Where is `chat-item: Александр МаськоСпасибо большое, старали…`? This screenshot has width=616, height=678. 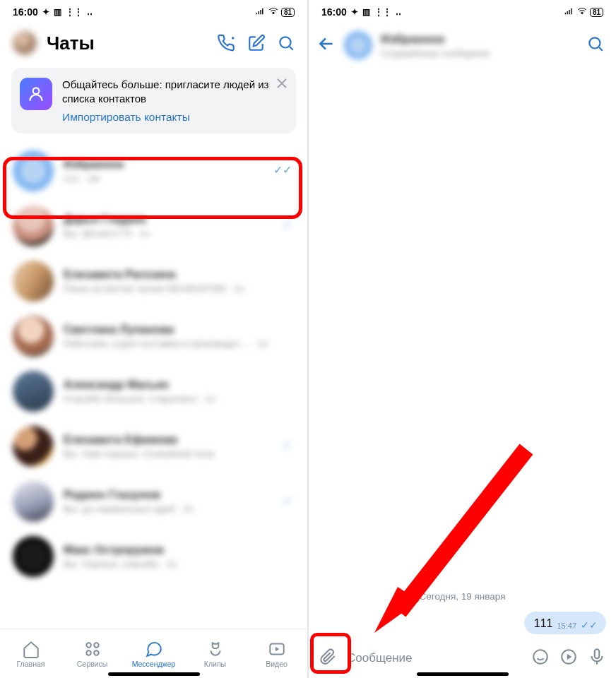
chat-item: Александр МаськоСпасибо большое, старали… is located at coordinates (154, 391).